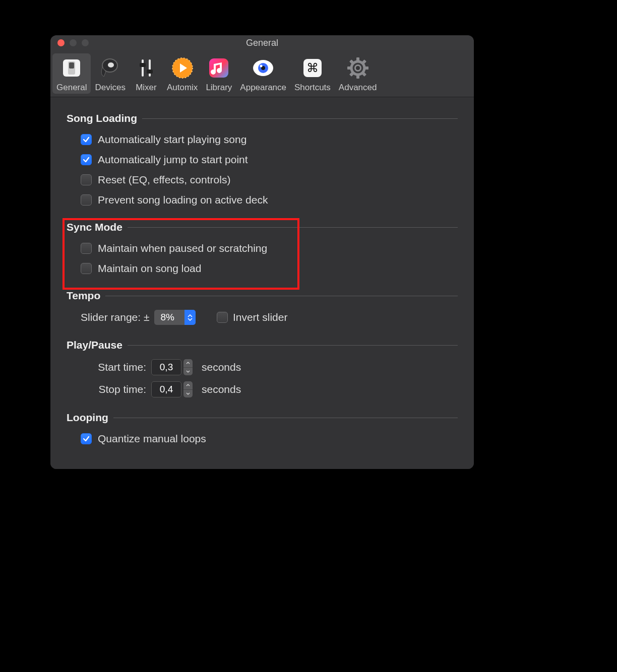  I want to click on checkbox-row-auto-play: Automatically start playing song, so click(262, 140).